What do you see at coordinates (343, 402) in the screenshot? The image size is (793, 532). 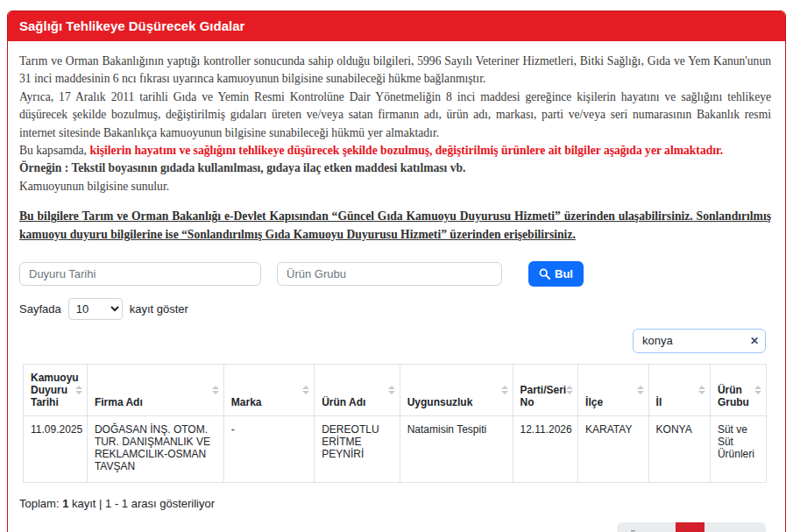 I see `column-header-label: Ürün Adı` at bounding box center [343, 402].